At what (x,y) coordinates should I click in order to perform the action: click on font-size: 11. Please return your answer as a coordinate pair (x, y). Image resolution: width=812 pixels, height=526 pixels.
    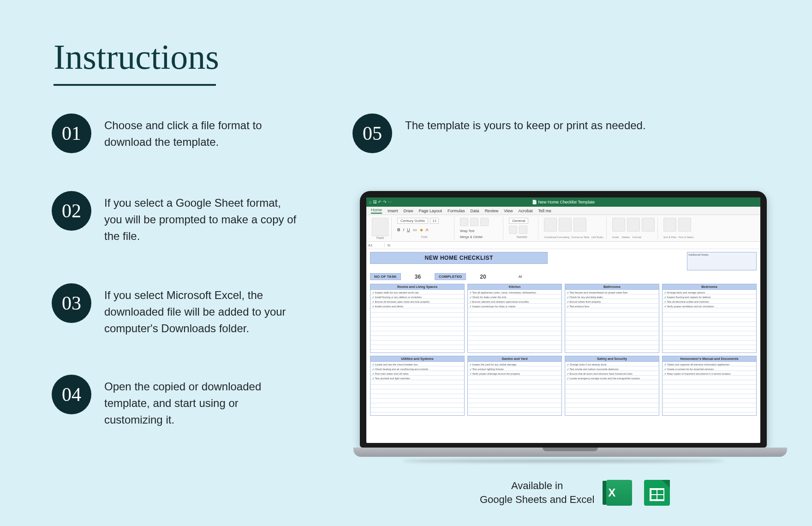
    Looking at the image, I should click on (435, 221).